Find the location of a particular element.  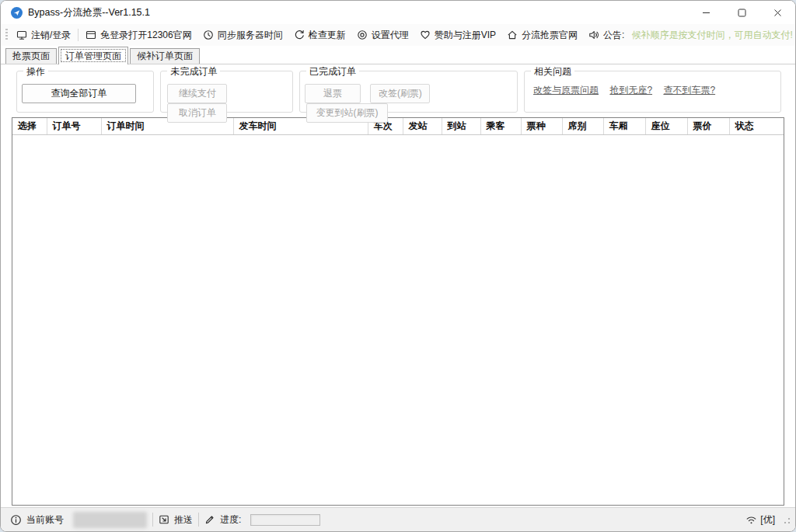

tab-strip: 抢票页面 订单管理页面 候补订单页面 is located at coordinates (398, 54).